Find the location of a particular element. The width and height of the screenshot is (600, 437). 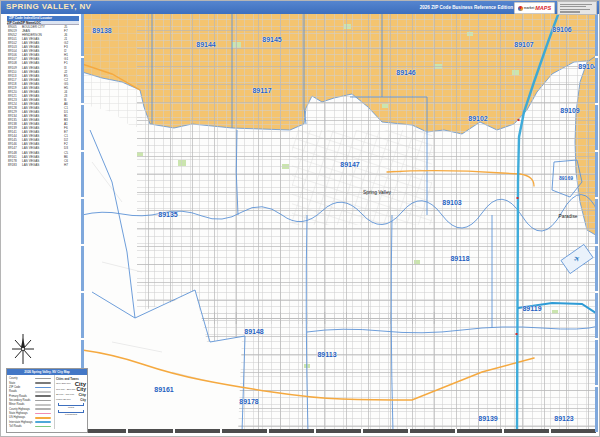

publisher-logo: market MAPS is located at coordinates (534, 8).